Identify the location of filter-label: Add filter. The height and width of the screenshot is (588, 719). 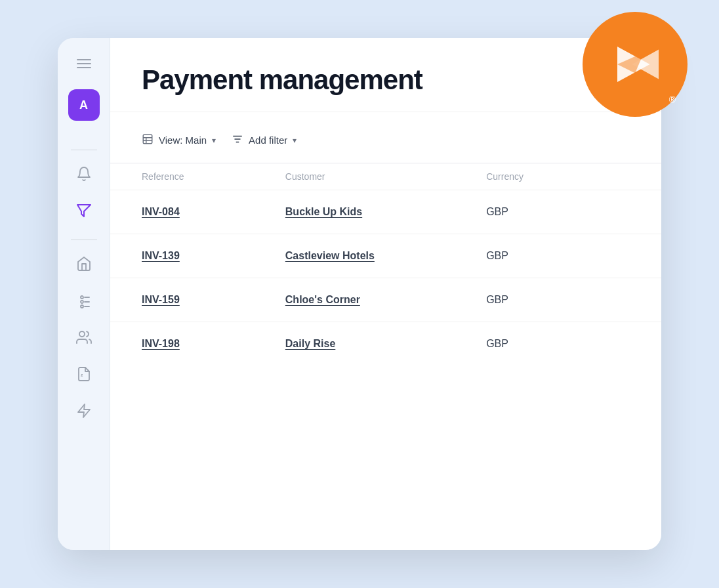
(268, 140).